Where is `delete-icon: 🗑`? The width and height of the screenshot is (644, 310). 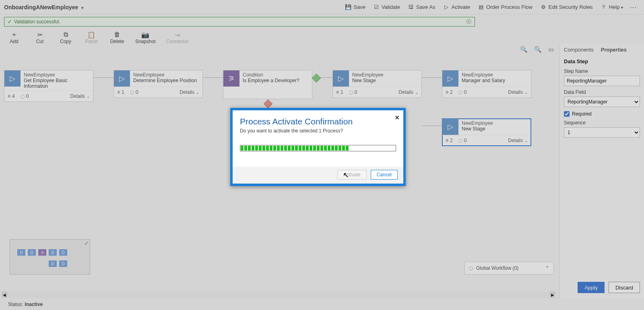 delete-icon: 🗑 is located at coordinates (117, 35).